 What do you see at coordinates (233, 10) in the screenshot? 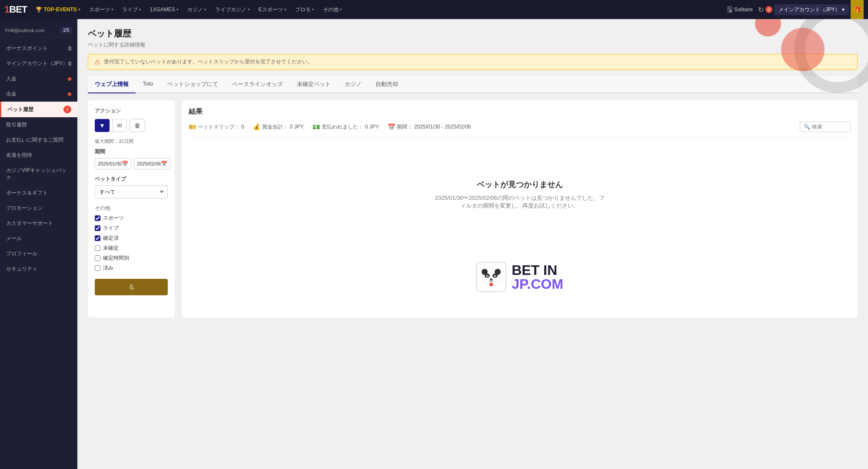
I see `nav-live-casino: ライブカジノ ▾` at bounding box center [233, 10].